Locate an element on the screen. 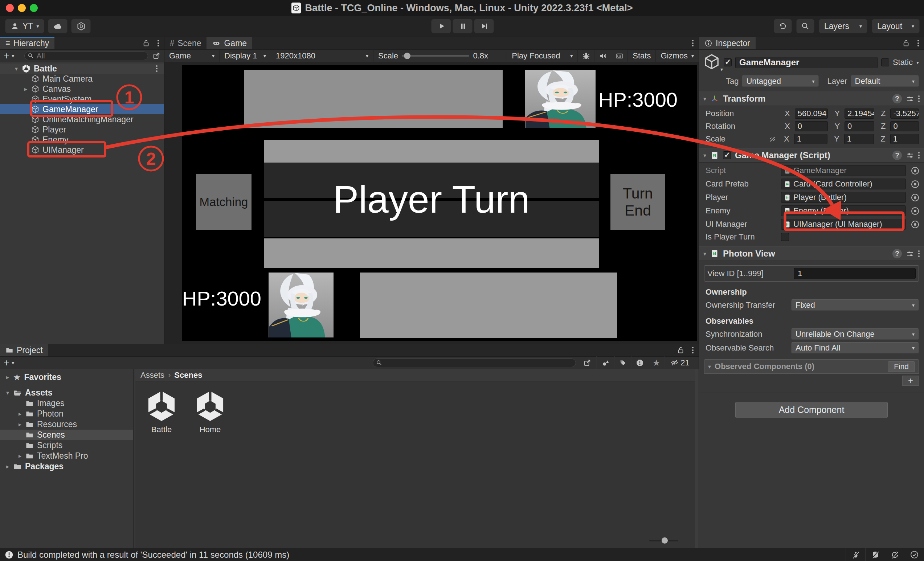 This screenshot has height=561, width=924. static-dropdown-icon: ▾ is located at coordinates (918, 62).